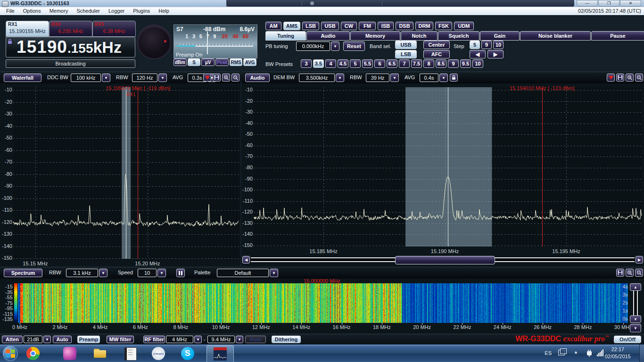 This screenshot has height=362, width=644. Describe the element at coordinates (59, 11) in the screenshot. I see `menu-item-memory: Memory` at that location.